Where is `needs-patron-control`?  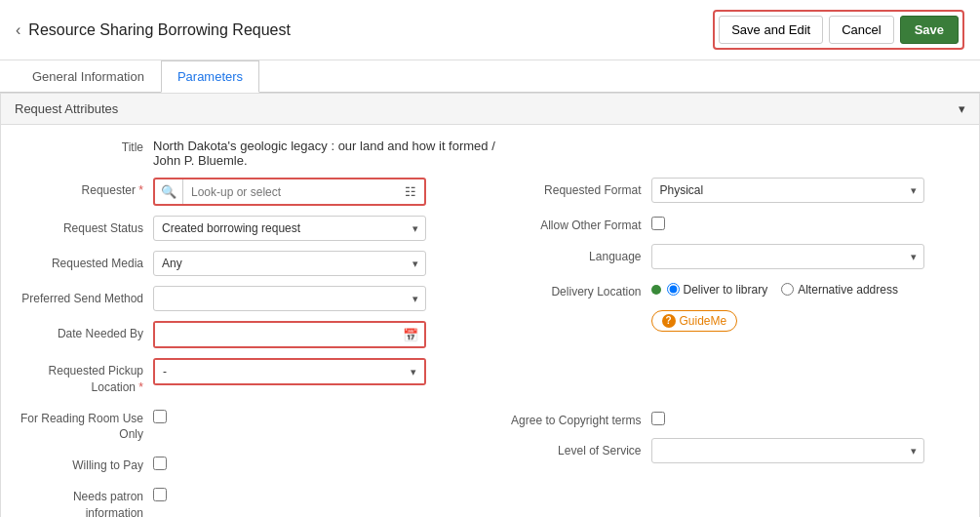
needs-patron-control is located at coordinates (299, 493).